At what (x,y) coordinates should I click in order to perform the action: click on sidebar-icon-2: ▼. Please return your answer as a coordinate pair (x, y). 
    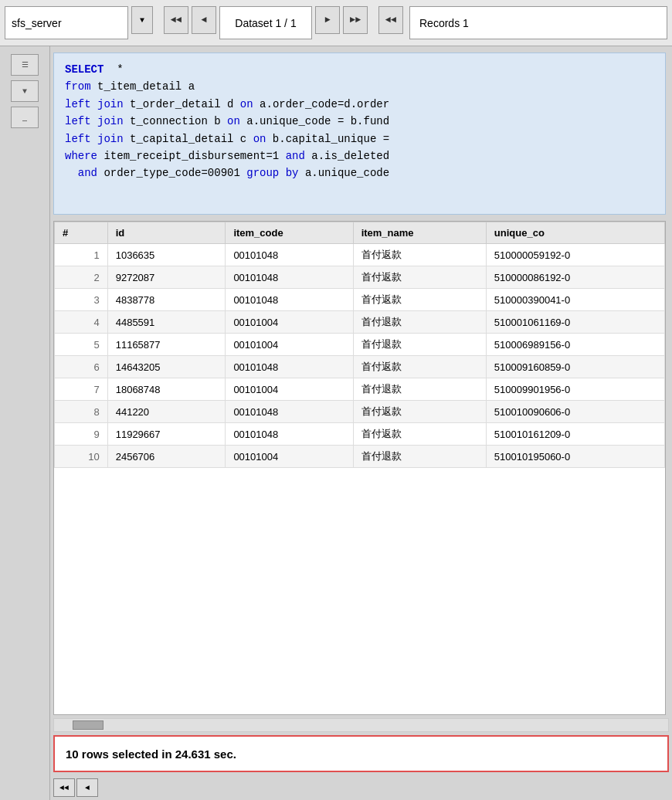
    Looking at the image, I should click on (25, 91).